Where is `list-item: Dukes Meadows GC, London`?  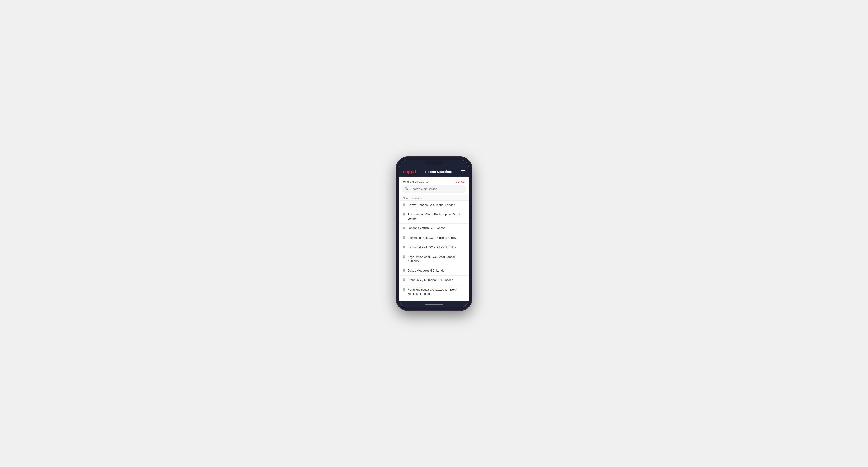 list-item: Dukes Meadows GC, London is located at coordinates (434, 271).